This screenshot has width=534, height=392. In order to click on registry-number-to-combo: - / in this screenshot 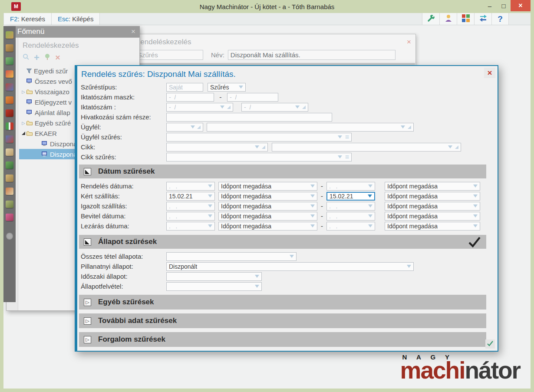, I will do `click(275, 107)`.